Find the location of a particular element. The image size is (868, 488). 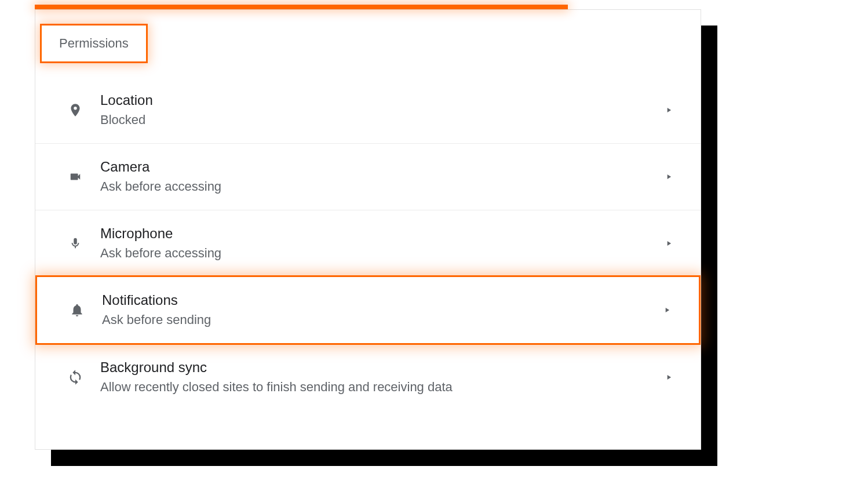

sync-icon is located at coordinates (75, 377).